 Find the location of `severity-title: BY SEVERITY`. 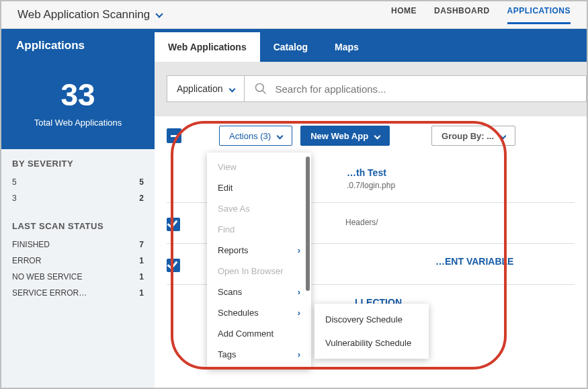

severity-title: BY SEVERITY is located at coordinates (78, 164).